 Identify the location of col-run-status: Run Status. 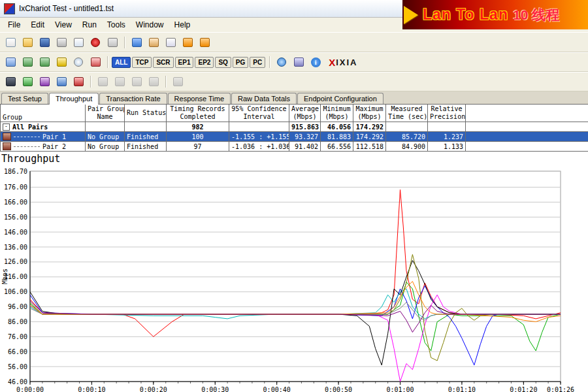
(146, 114).